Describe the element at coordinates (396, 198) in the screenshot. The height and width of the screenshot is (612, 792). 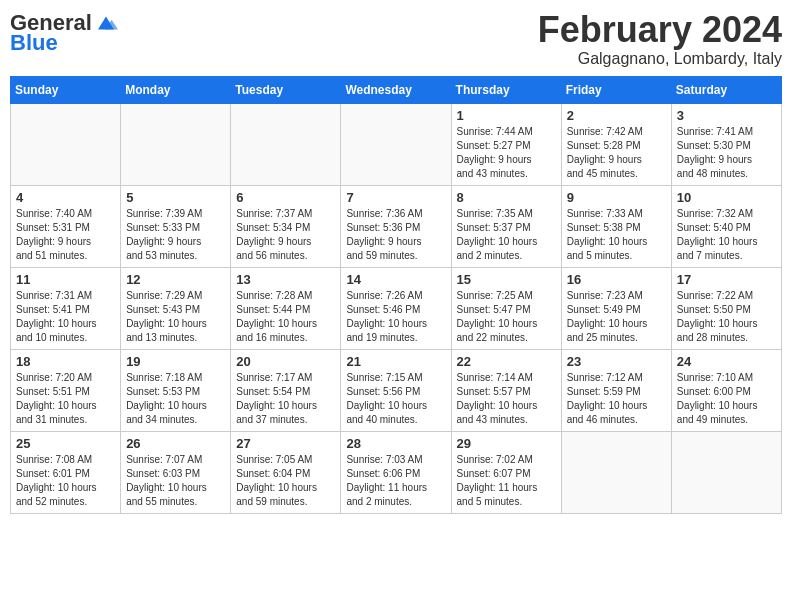
I see `day-number: 7` at that location.